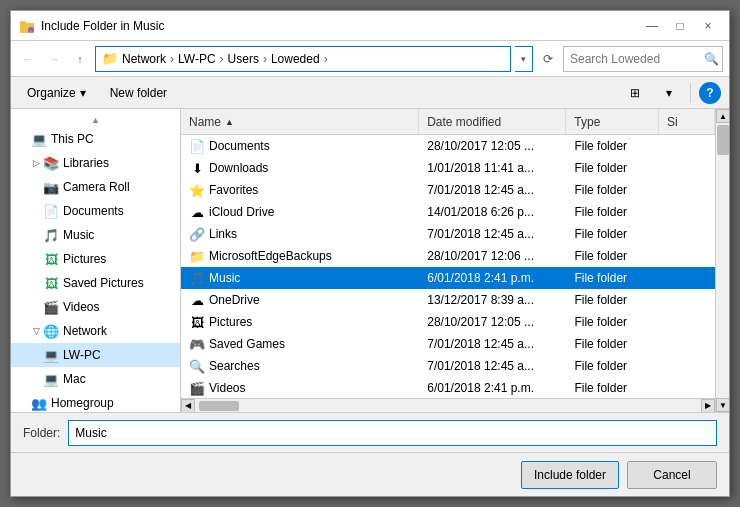  I want to click on help-button: ?, so click(710, 93).